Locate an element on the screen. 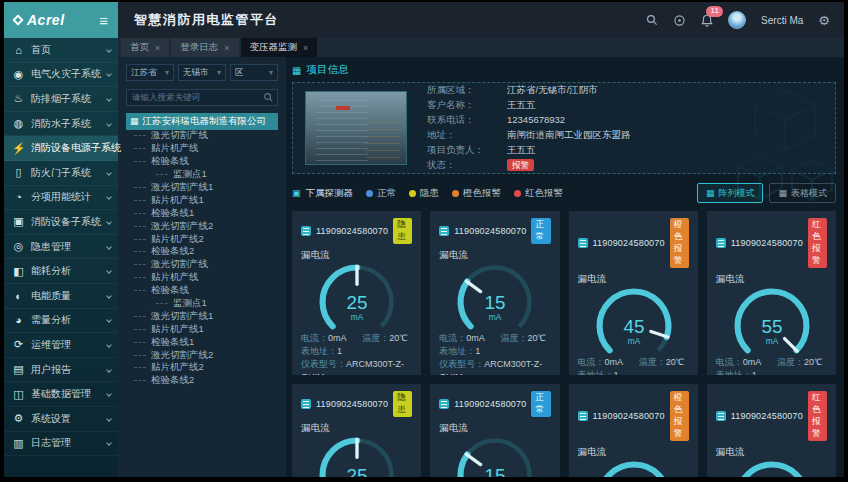 This screenshot has height=482, width=848. sidebar-item-icon: ◎ is located at coordinates (18, 246).